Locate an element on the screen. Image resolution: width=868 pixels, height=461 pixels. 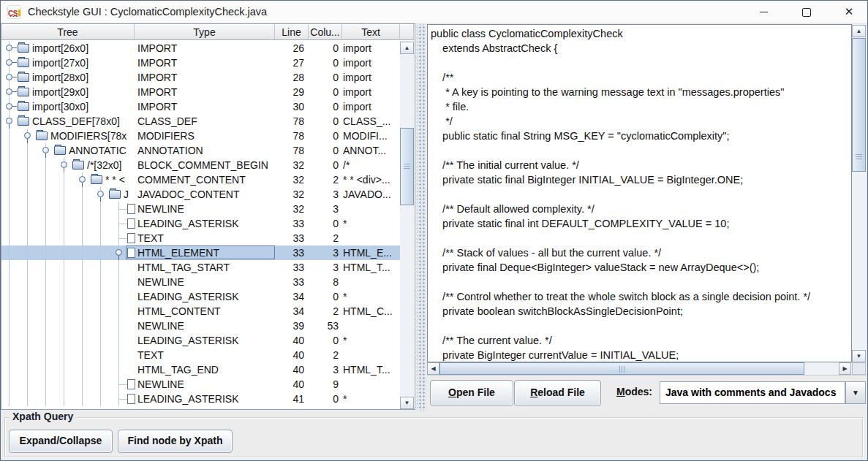
line-cell: 33 is located at coordinates (290, 267).